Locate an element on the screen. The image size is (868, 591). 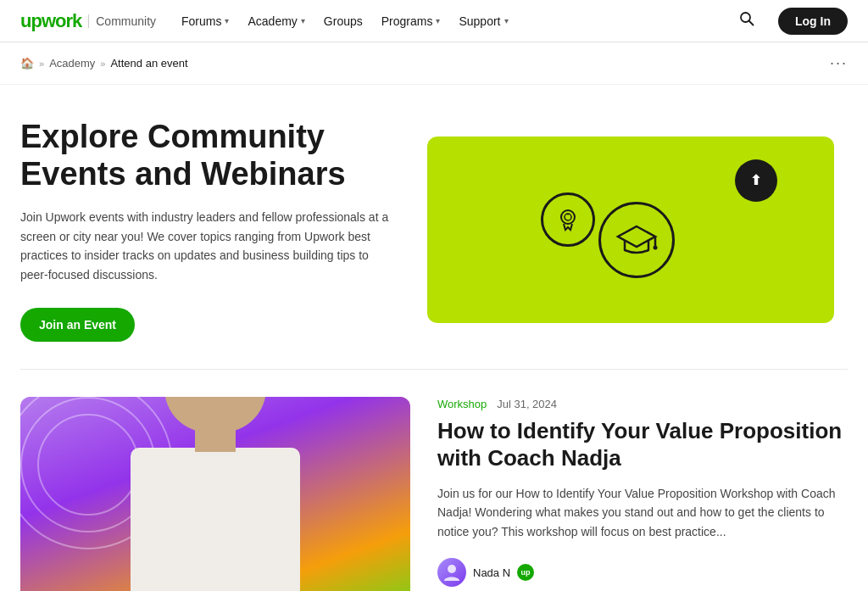
main-nav: upwork Community Forums ▾ Academy ▾ Grou… is located at coordinates (434, 21).